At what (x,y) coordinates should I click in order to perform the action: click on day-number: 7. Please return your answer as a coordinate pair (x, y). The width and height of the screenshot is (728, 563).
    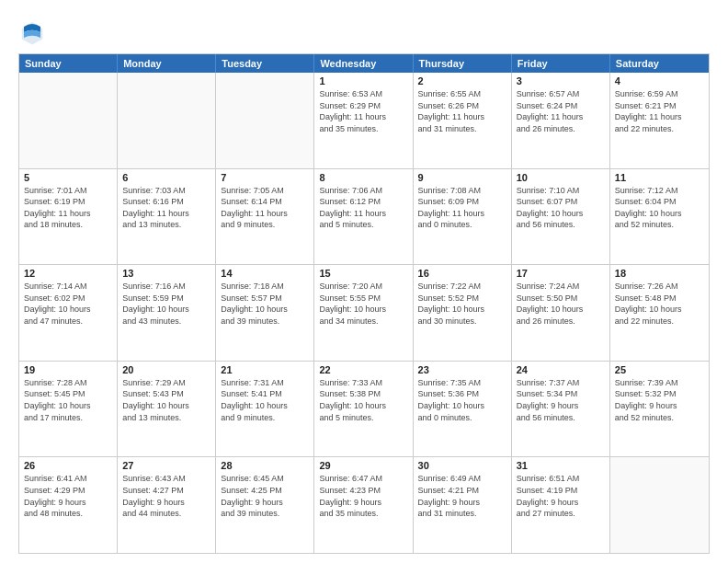
    Looking at the image, I should click on (265, 178).